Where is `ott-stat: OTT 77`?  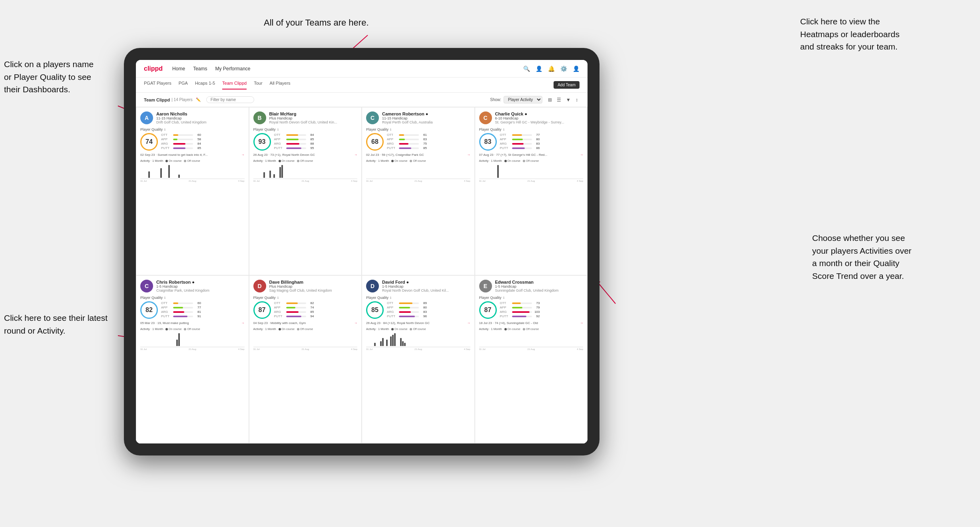 ott-stat: OTT 77 is located at coordinates (542, 135).